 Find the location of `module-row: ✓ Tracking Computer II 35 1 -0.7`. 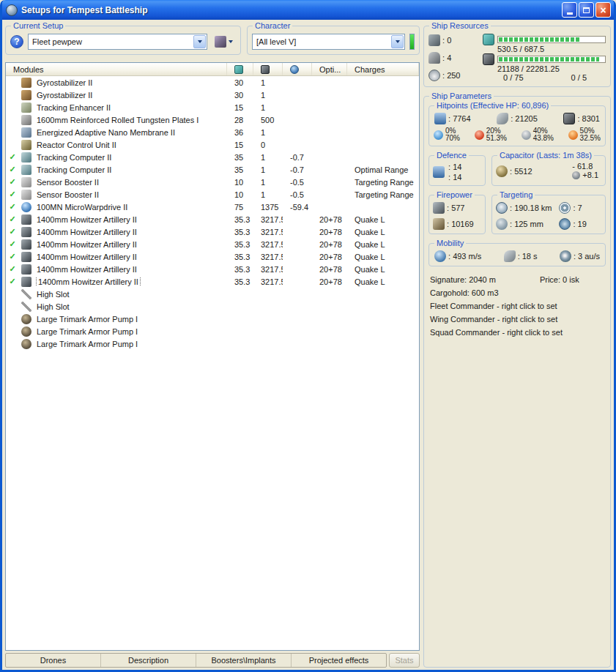

module-row: ✓ Tracking Computer II 35 1 -0.7 is located at coordinates (212, 157).